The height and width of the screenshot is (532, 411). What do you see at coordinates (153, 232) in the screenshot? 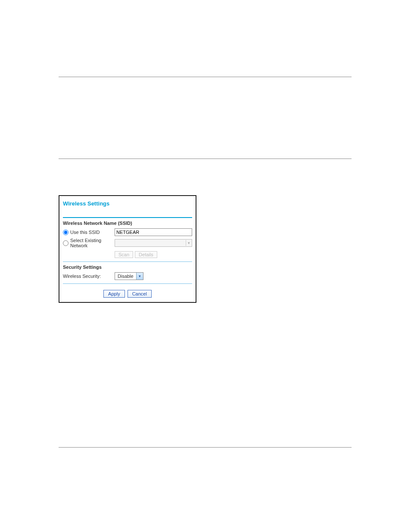
I see `ssid-input` at bounding box center [153, 232].